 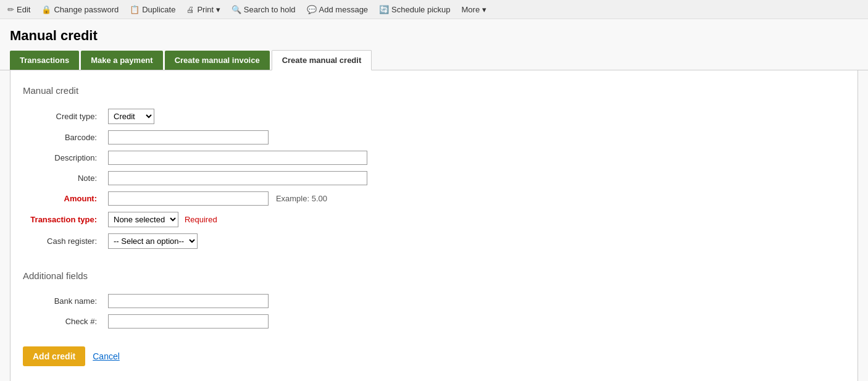 I want to click on add-message-button: 💬 Add message, so click(x=338, y=10).